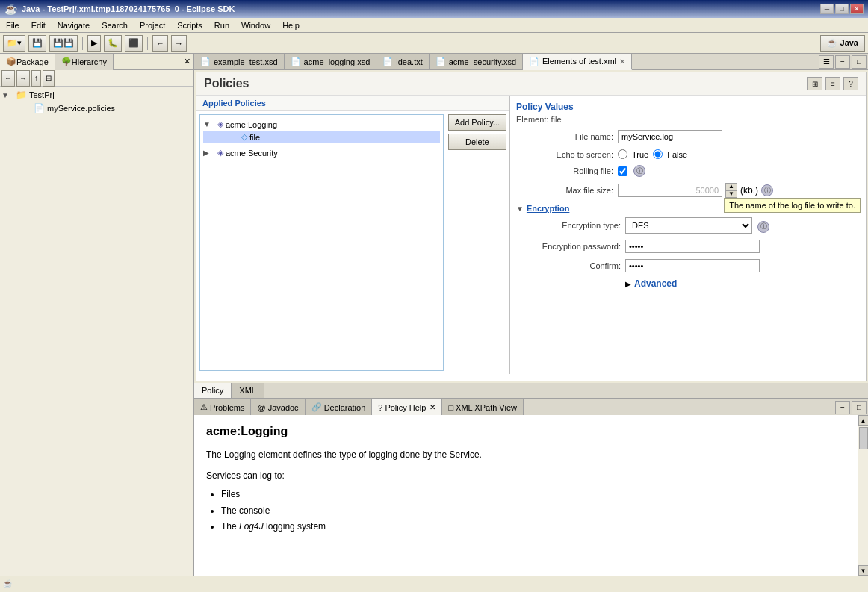 Image resolution: width=868 pixels, height=592 pixels. What do you see at coordinates (670, 190) in the screenshot?
I see `max-size-input` at bounding box center [670, 190].